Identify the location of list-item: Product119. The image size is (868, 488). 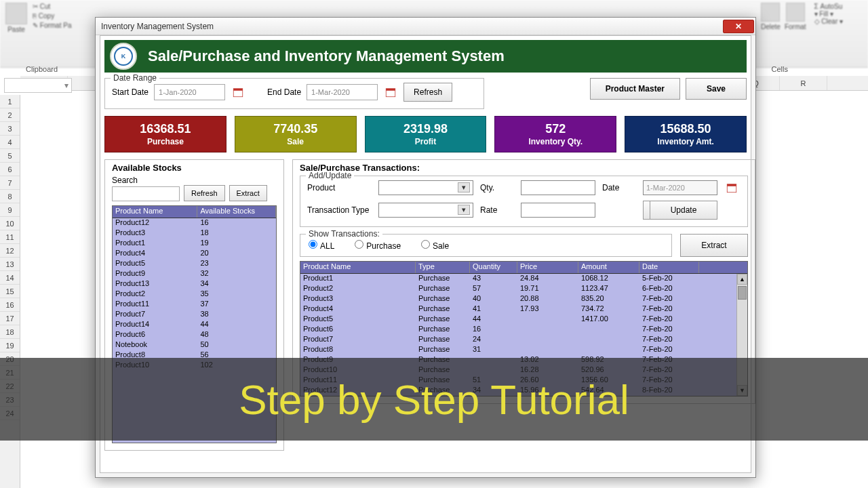
(194, 244).